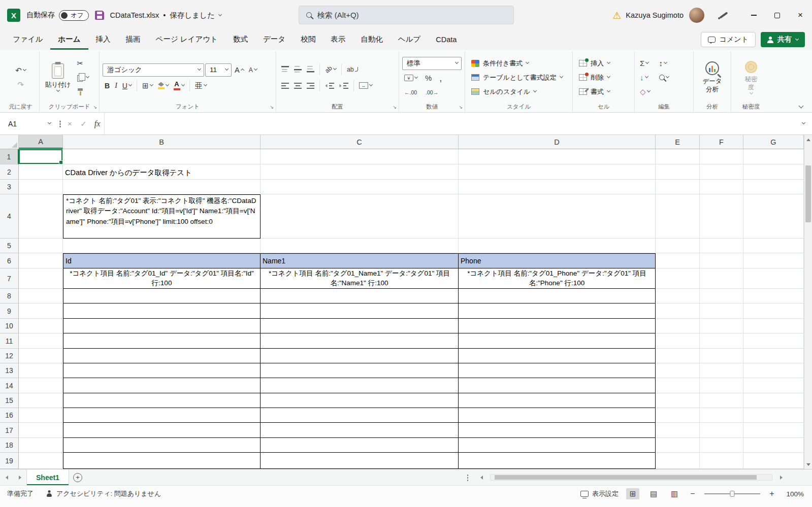 The height and width of the screenshot is (507, 812). I want to click on column-header-D: D, so click(557, 142).